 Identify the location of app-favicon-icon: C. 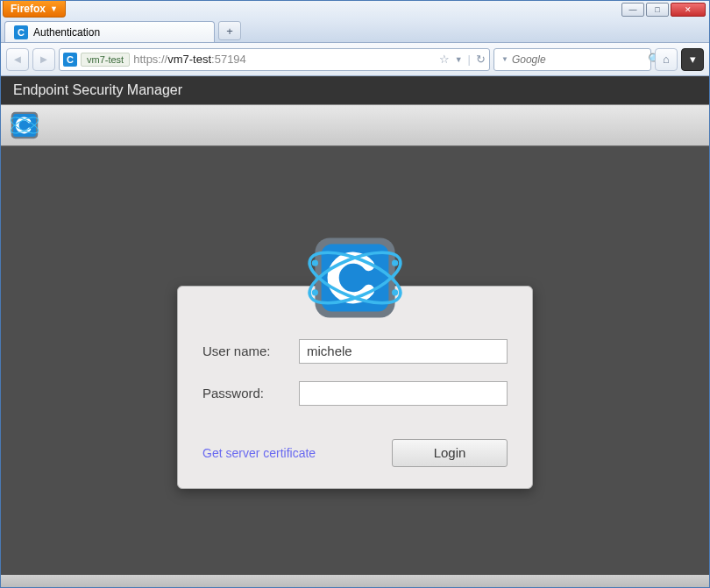
(21, 32).